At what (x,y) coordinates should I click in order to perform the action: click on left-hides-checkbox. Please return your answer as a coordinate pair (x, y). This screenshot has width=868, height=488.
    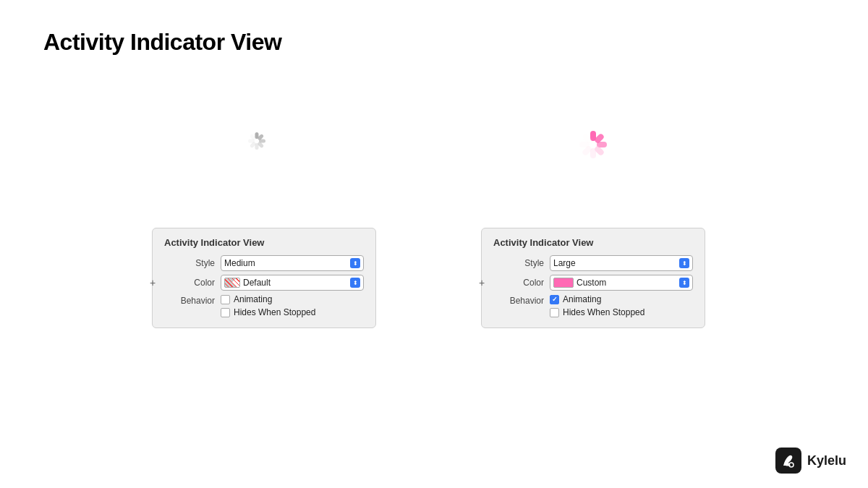
    Looking at the image, I should click on (226, 312).